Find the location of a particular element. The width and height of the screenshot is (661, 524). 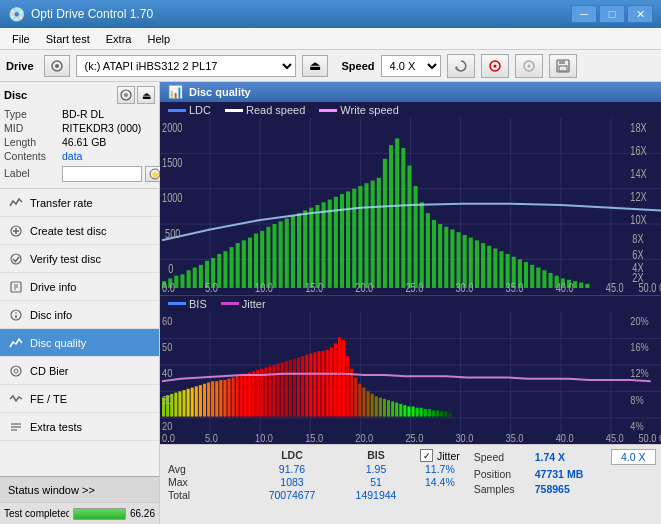

label-input is located at coordinates (102, 174).